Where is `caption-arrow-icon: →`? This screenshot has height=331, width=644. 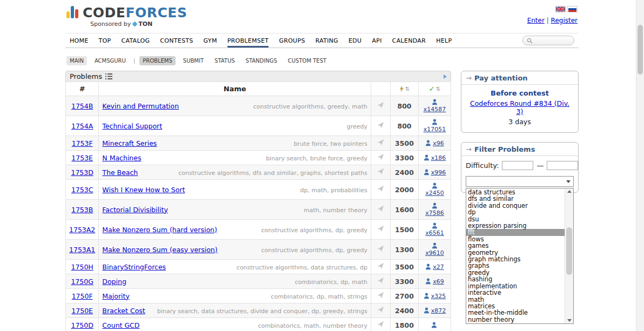
caption-arrow-icon: → is located at coordinates (469, 78).